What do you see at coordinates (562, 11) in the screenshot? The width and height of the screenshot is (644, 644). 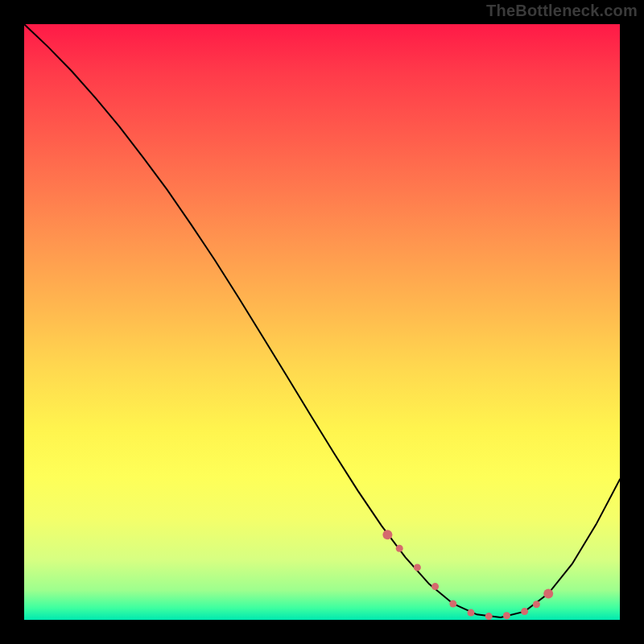 I see `watermark-text: TheBottleneck.com` at bounding box center [562, 11].